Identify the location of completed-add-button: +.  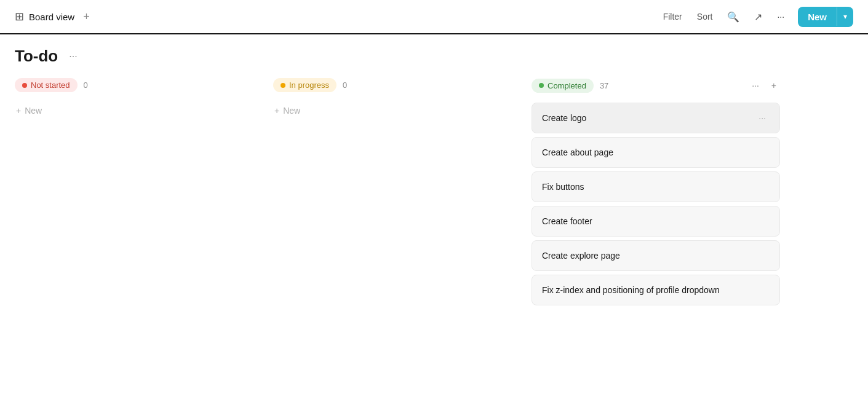
(774, 85).